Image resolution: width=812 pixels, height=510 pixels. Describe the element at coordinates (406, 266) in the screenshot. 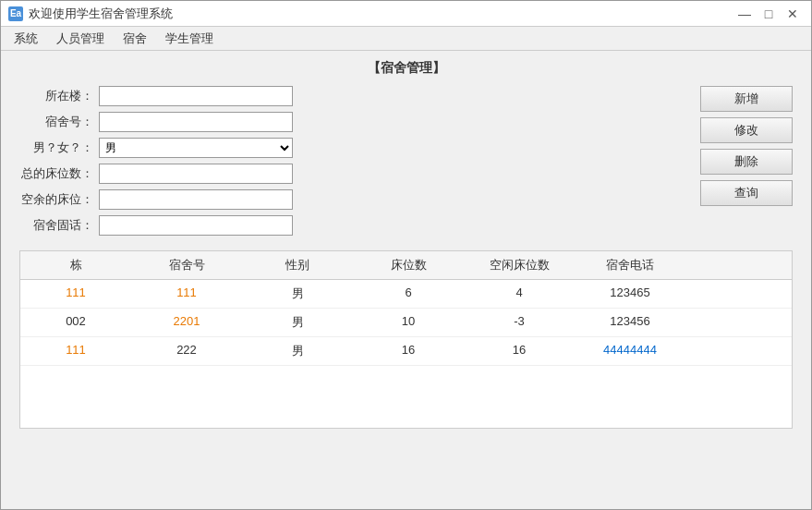

I see `table-header: 栋 宿舍号 性别 床位数 空闲床位数 宿舍电话` at that location.